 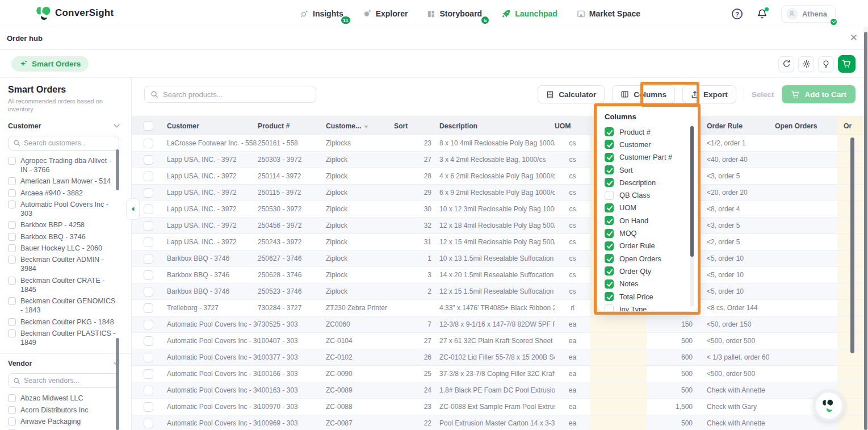 I want to click on header-uom: UOM, so click(x=572, y=126).